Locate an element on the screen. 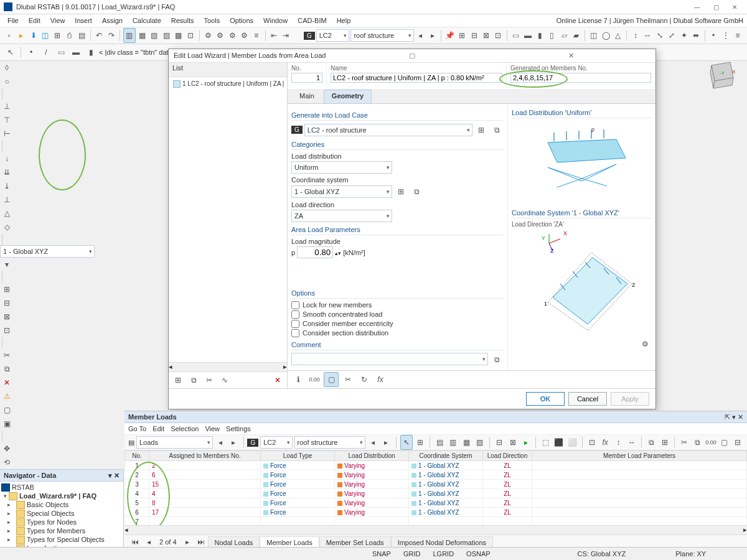  sel1-icon: ✂ is located at coordinates (7, 355).